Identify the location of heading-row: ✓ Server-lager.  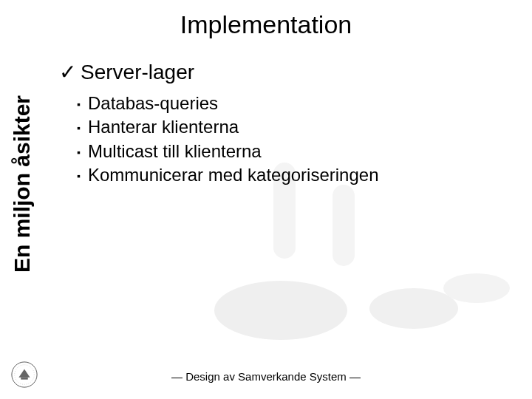
(288, 72).